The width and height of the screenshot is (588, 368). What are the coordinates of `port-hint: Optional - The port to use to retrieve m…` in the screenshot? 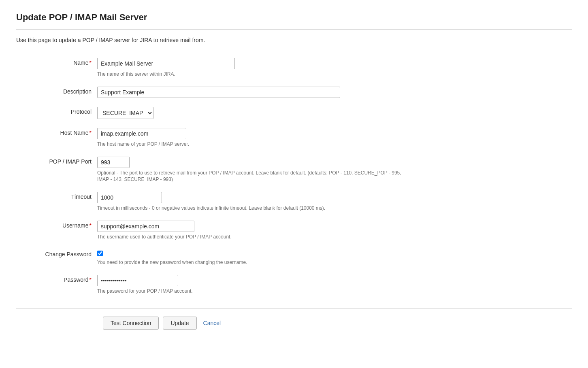 It's located at (251, 177).